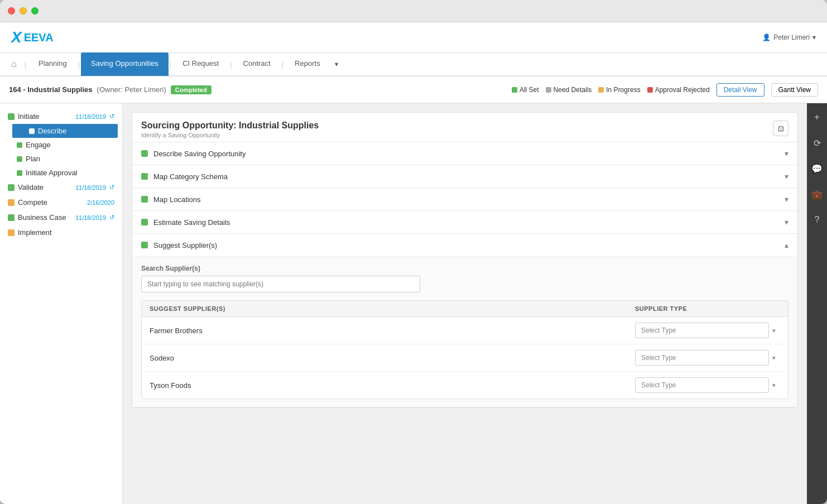 The width and height of the screenshot is (827, 504). I want to click on supplier-name-tyson-foods: Tyson Foods, so click(392, 385).